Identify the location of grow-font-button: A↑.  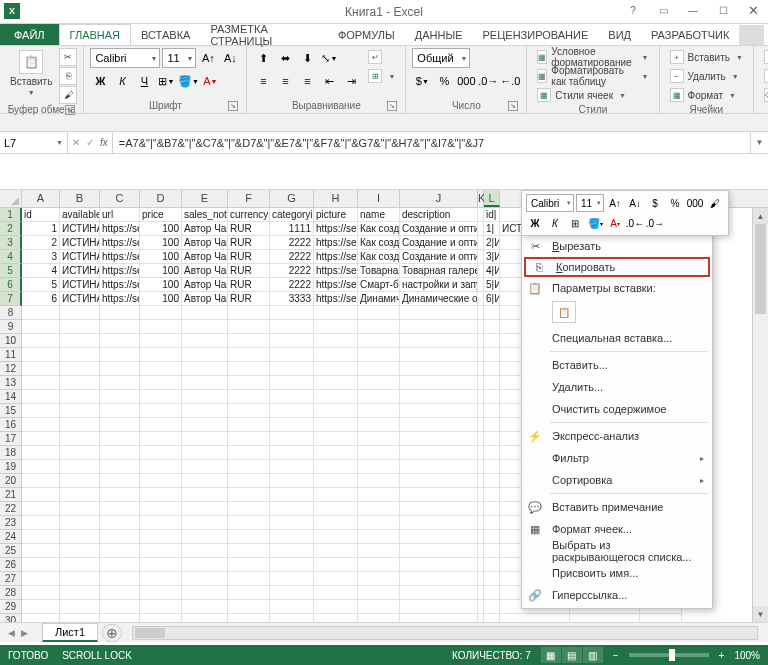
(208, 58).